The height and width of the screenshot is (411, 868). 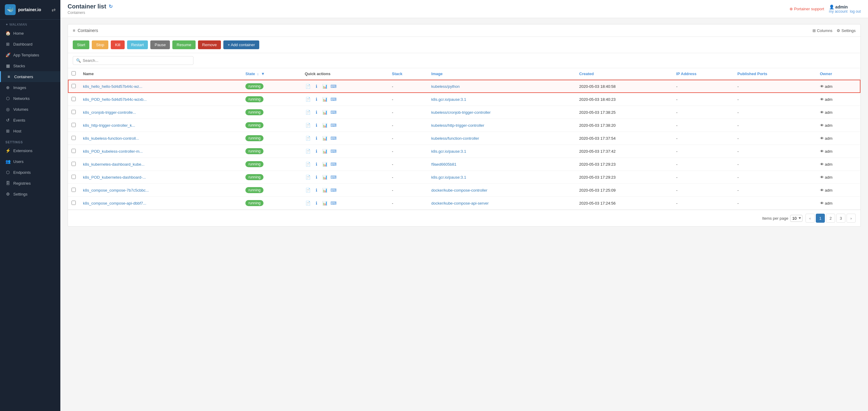 I want to click on next-page-button: ›, so click(x=851, y=218).